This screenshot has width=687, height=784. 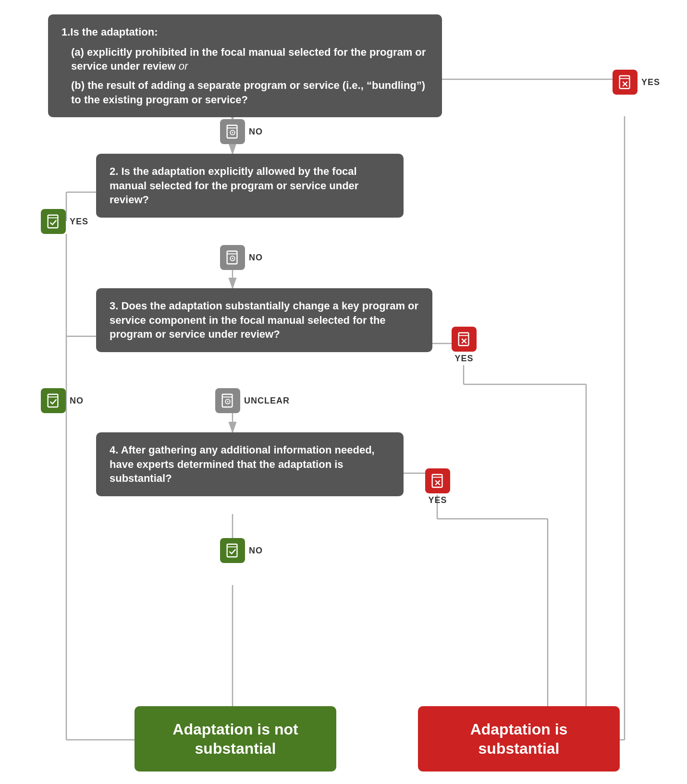 I want to click on result-substantial-box: Adaptation is substantial, so click(x=519, y=739).